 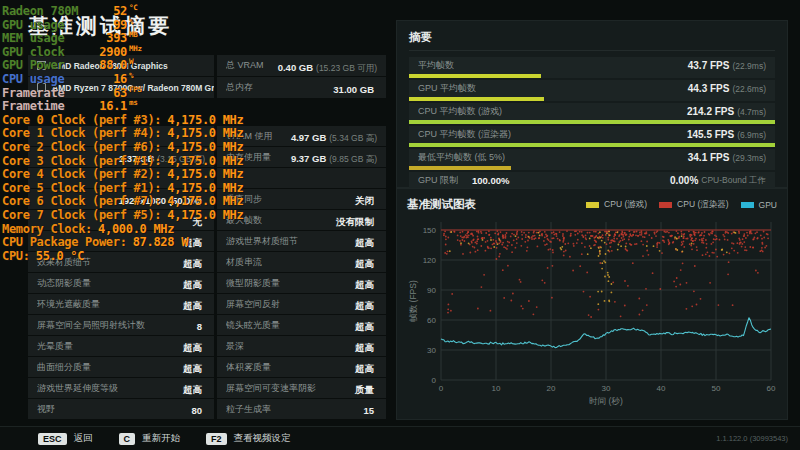 What do you see at coordinates (207, 241) in the screenshot?
I see `settings-row: 超高 游戏世界材质细节 超高` at bounding box center [207, 241].